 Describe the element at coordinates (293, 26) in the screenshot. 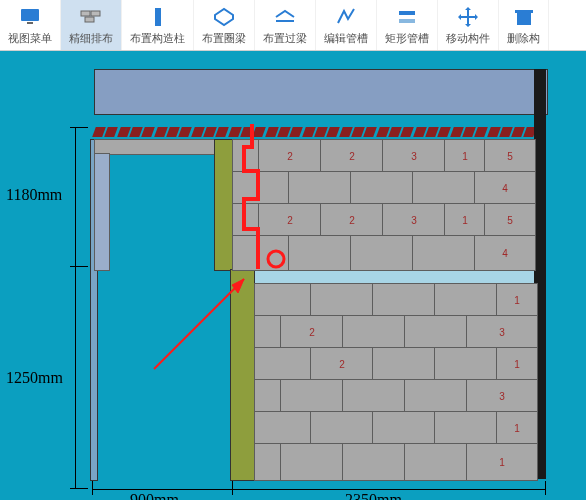

I see `toolbar: 视图菜单精细排布布置构造柱布置圈梁布置过梁编辑管槽矩形管槽移动构件删除构` at that location.